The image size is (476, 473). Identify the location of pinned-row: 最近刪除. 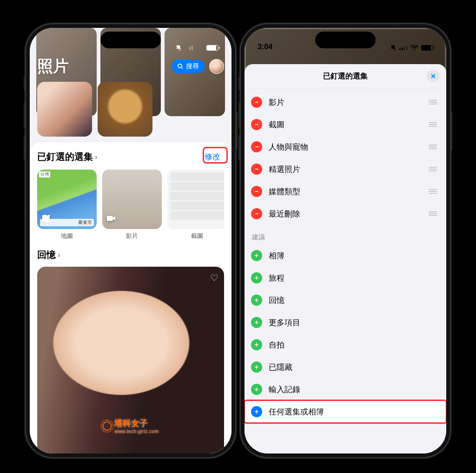
(345, 214).